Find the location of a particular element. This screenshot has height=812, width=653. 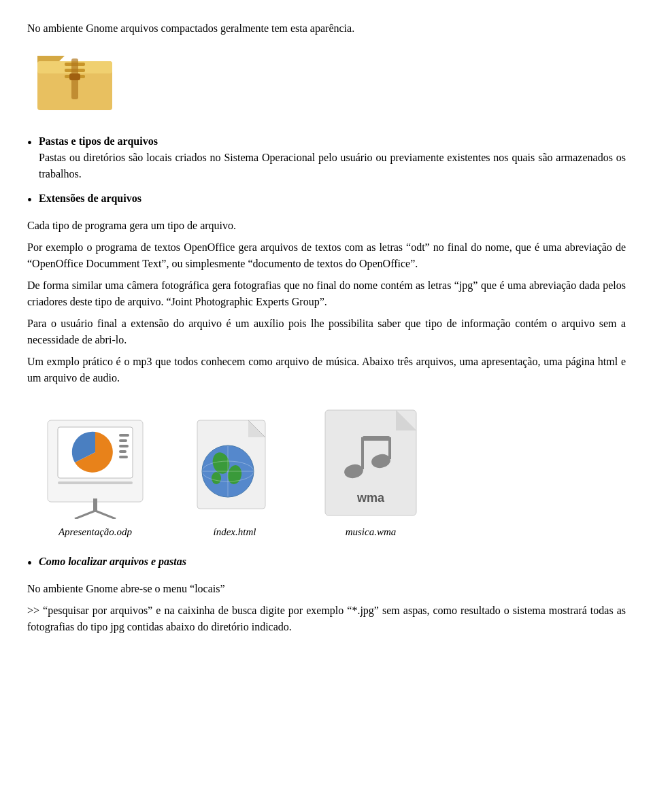

bullet-localizar-text: Como localizar arquivos e pastas is located at coordinates (332, 562).